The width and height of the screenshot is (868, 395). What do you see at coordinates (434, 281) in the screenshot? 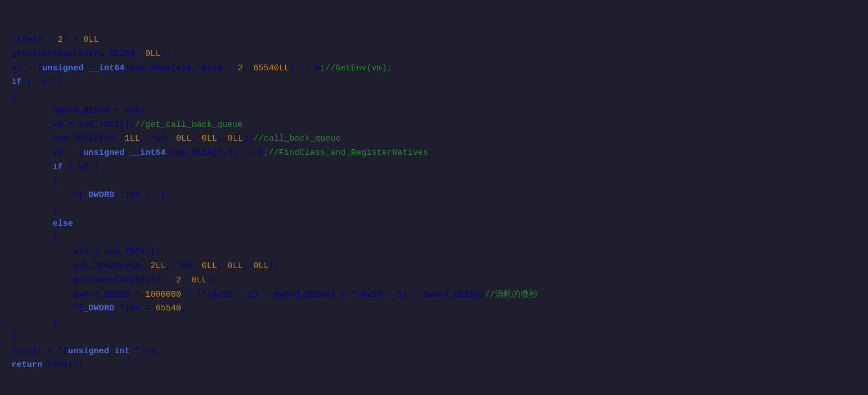
I see `code-line: gettimeofday(&v18 - 2, 0LL);` at bounding box center [434, 281].